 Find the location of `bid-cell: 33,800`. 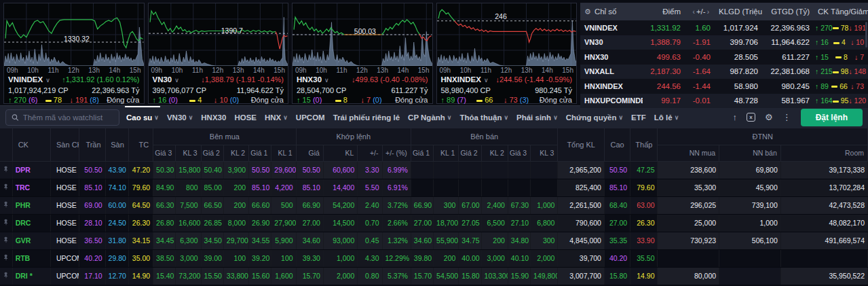

bid-cell: 33,800 is located at coordinates (236, 276).